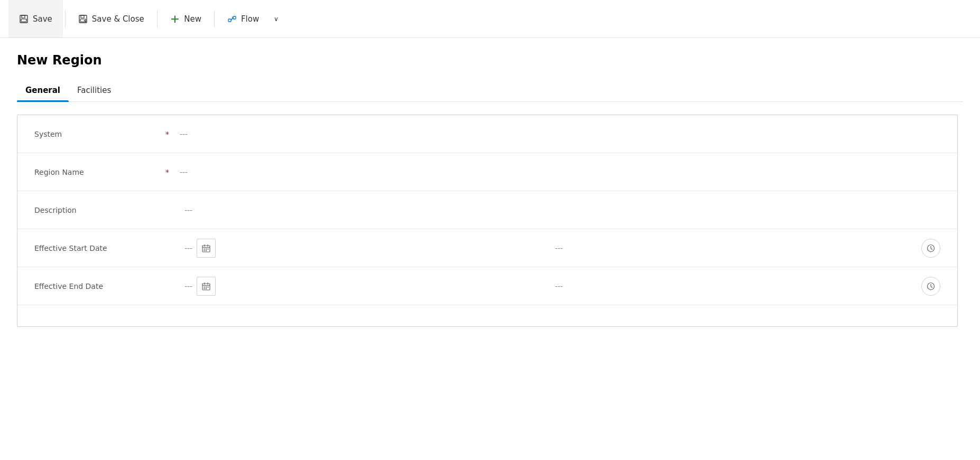  I want to click on effective-end-date-value: ---, so click(177, 286).